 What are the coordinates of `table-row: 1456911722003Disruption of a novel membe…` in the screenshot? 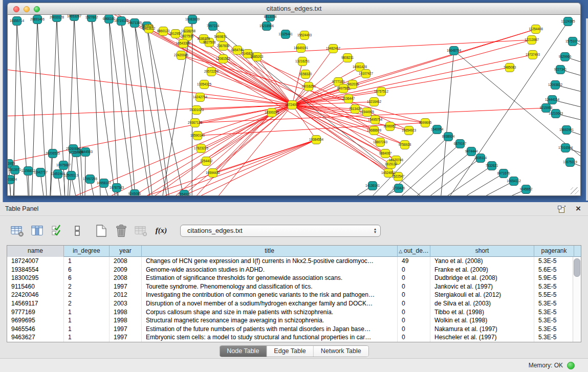 It's located at (294, 304).